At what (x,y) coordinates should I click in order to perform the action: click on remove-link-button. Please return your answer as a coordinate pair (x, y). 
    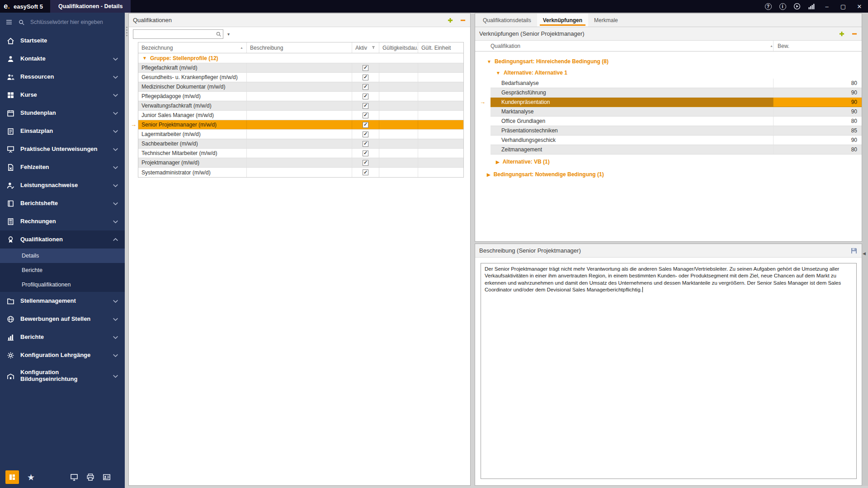
    Looking at the image, I should click on (854, 34).